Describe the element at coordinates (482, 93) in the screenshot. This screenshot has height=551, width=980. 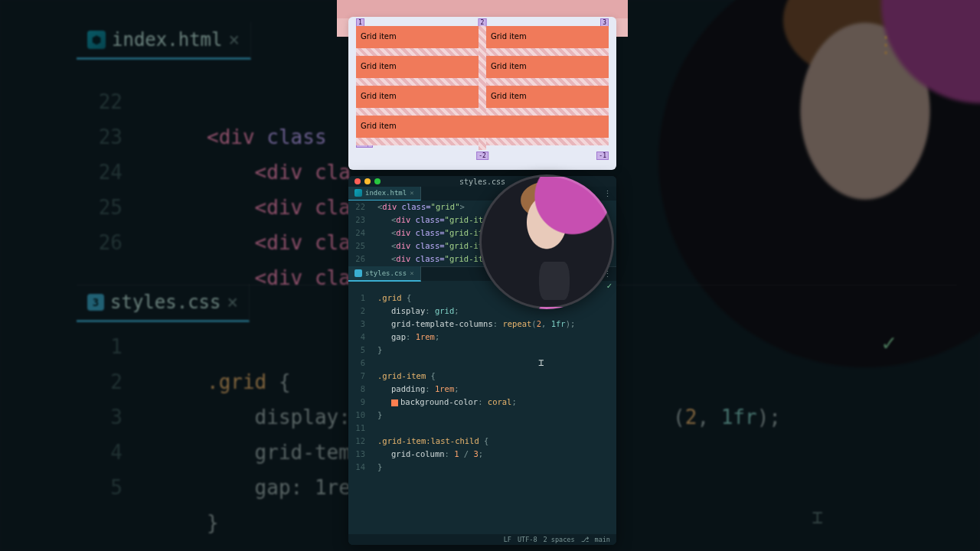
I see `grid-preview: 1 2 3 1 2 3 4 5 -3 -1 -2 -1 Grid item Gr…` at that location.